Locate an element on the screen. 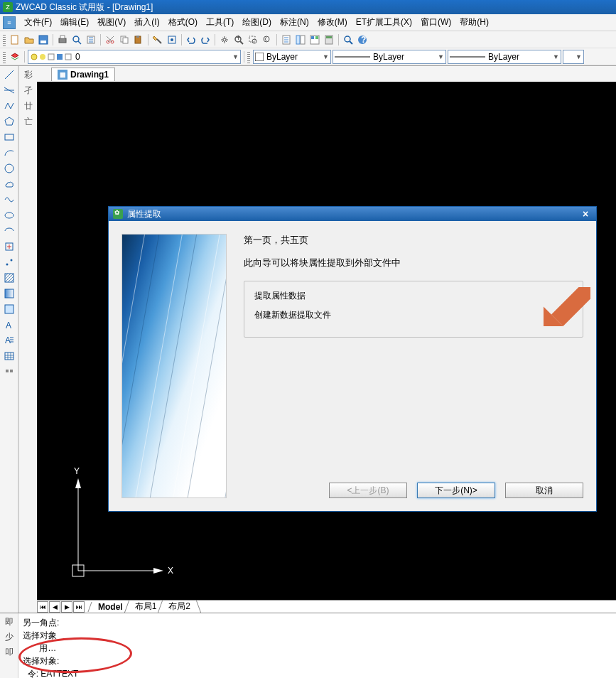 The height and width of the screenshot is (678, 616). zoom-rt-icon: + is located at coordinates (239, 40).